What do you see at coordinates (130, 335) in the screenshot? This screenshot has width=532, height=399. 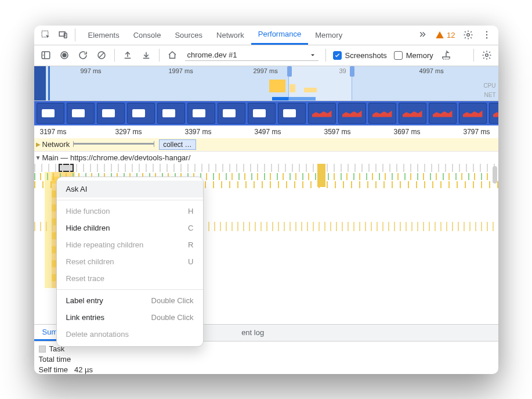 I see `menu-delete-annotations: Delete annotations` at bounding box center [130, 335].